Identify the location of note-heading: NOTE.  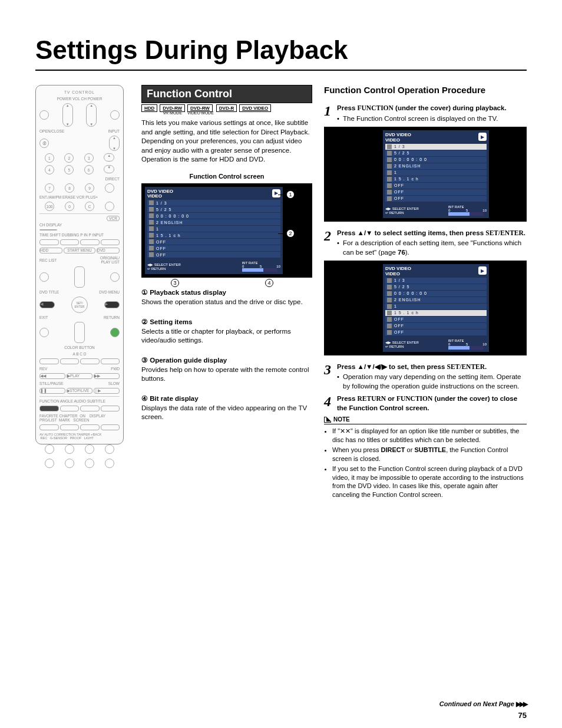
(425, 420).